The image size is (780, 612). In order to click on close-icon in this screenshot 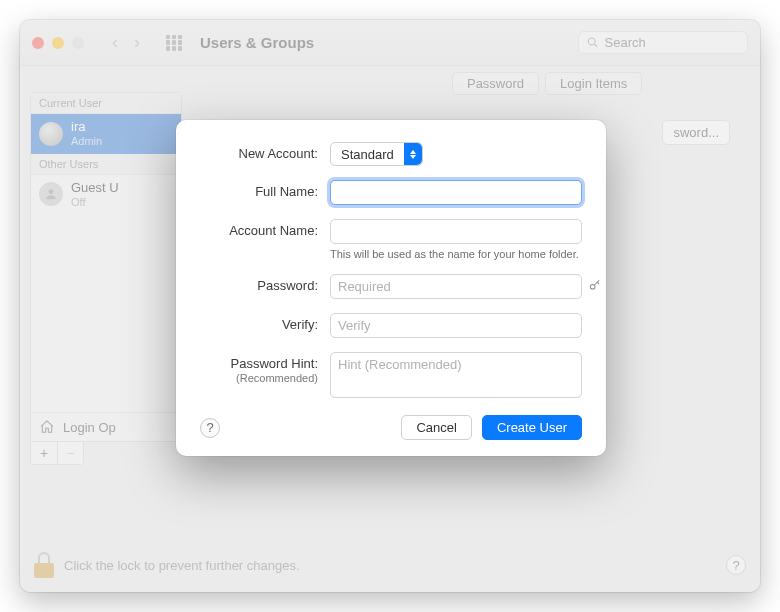, I will do `click(38, 43)`.